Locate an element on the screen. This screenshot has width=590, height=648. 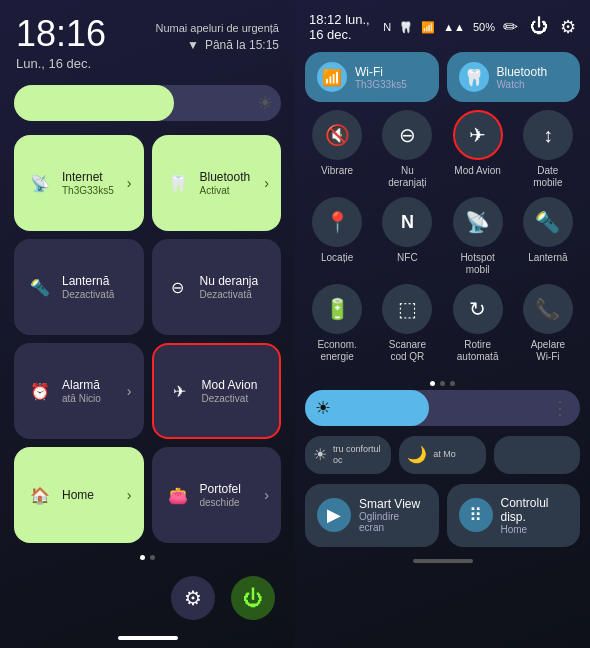
left-nav-indicator is located at coordinates (148, 638).